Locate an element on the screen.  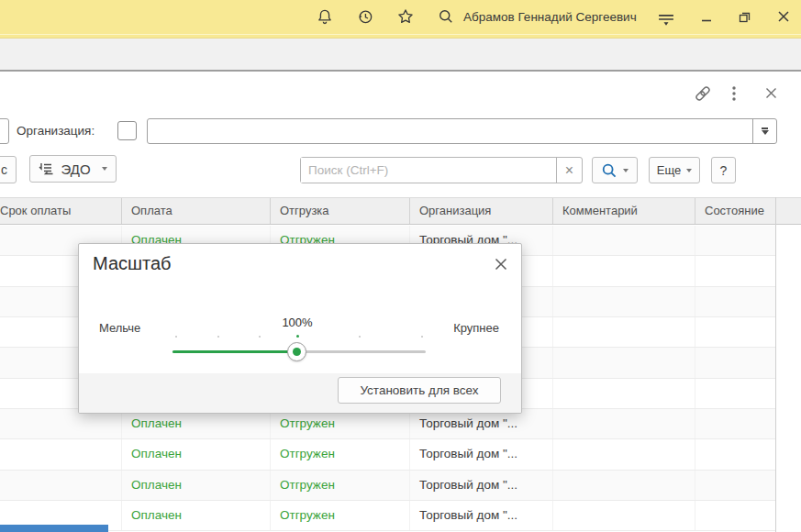
find-button is located at coordinates (615, 171).